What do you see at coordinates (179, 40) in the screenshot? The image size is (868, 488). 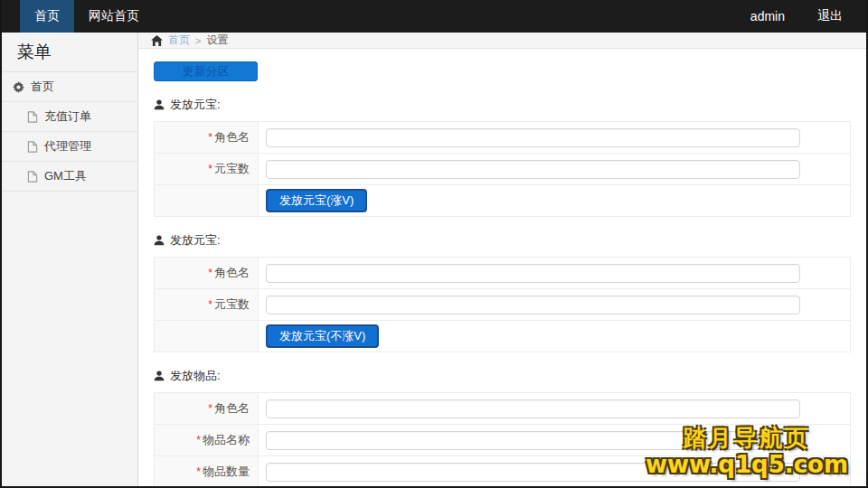 I see `breadcrumb-home-link: 首页` at bounding box center [179, 40].